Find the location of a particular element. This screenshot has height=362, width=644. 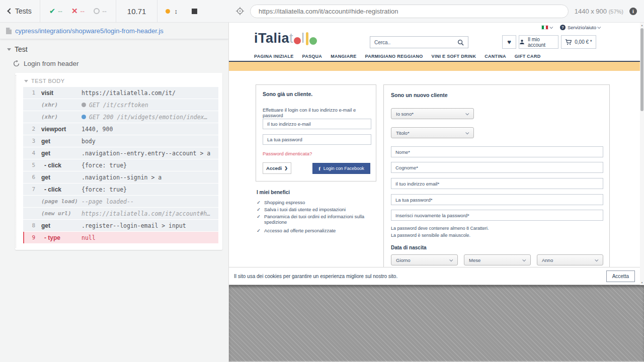

command-row-get: 4 get .navigation--entry.entry--account … is located at coordinates (121, 153).